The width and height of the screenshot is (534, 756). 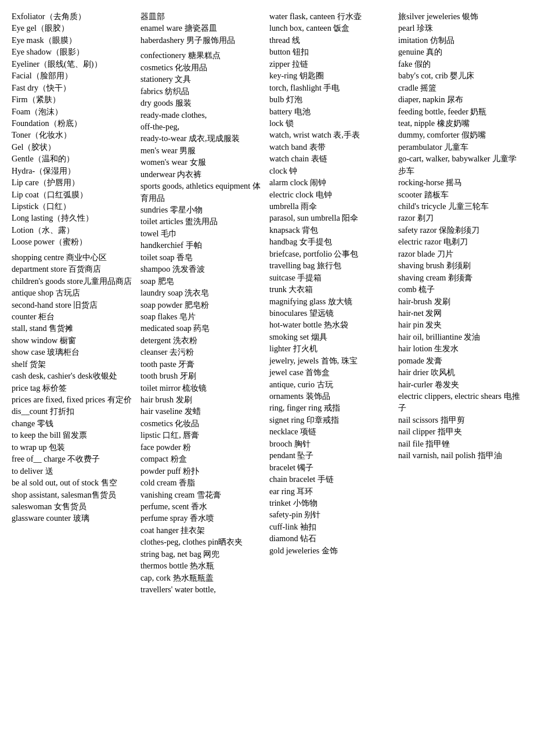 I want to click on text-line: button 钮扣, so click(x=331, y=52).